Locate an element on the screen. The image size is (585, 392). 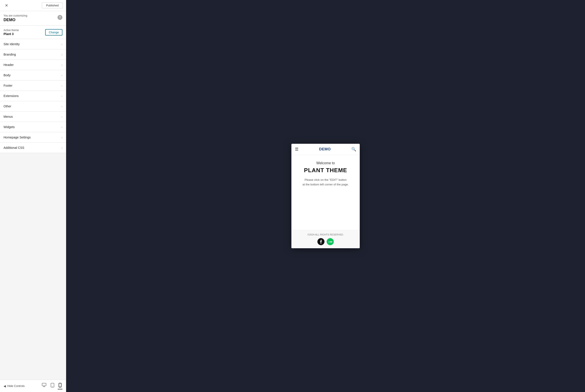
preview-body: Welcome to PLANT THEME Please click on t… is located at coordinates (326, 192).